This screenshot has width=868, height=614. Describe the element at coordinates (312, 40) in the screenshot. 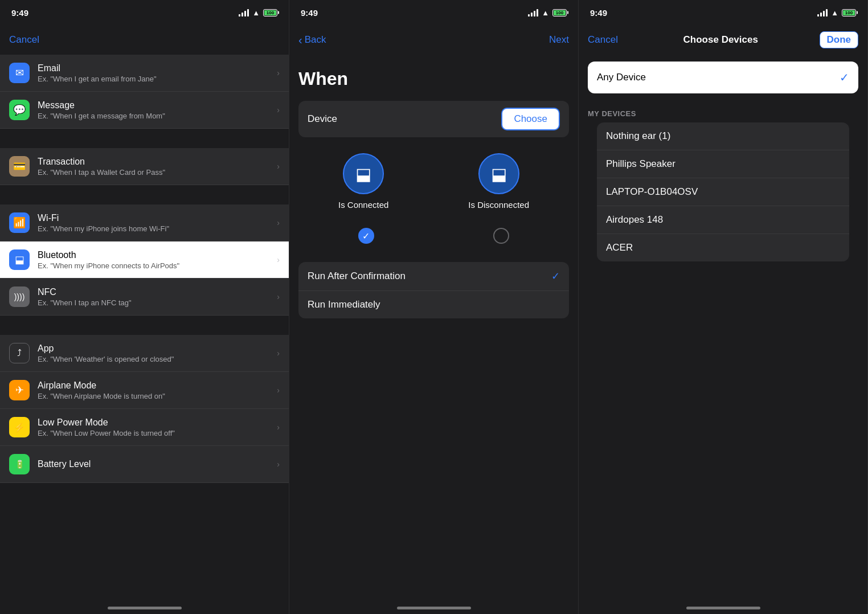

I see `back-button-2: ‹ Back` at that location.